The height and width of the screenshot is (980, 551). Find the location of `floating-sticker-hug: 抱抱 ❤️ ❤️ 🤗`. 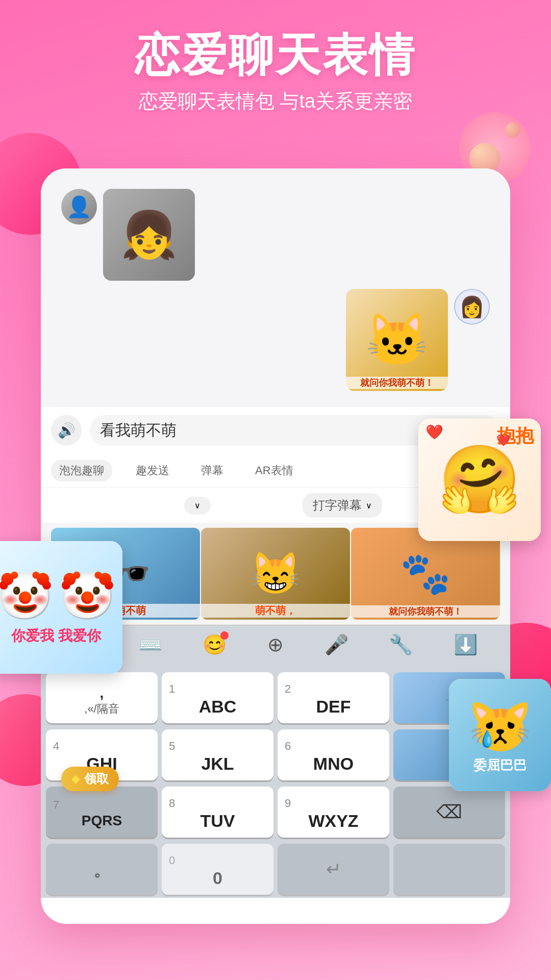

floating-sticker-hug: 抱抱 ❤️ ❤️ 🤗 is located at coordinates (480, 480).